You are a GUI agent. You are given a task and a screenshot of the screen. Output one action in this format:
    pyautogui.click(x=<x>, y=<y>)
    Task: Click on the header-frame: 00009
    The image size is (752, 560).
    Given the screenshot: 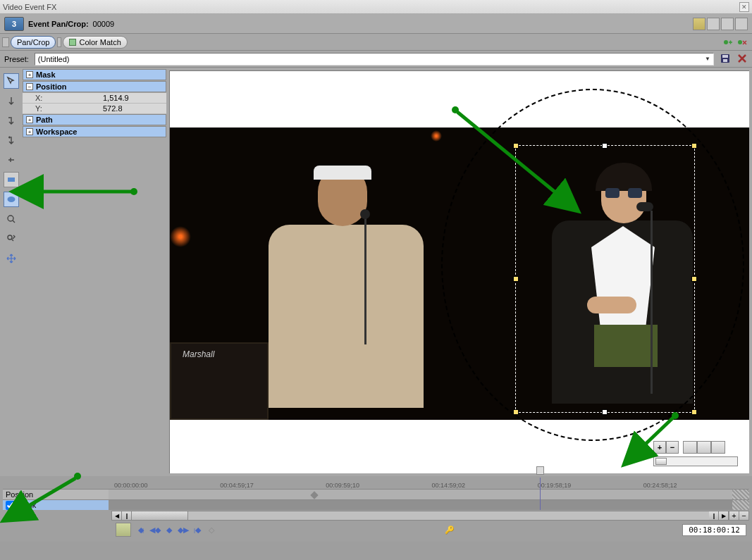 What is the action you would take?
    pyautogui.click(x=104, y=24)
    